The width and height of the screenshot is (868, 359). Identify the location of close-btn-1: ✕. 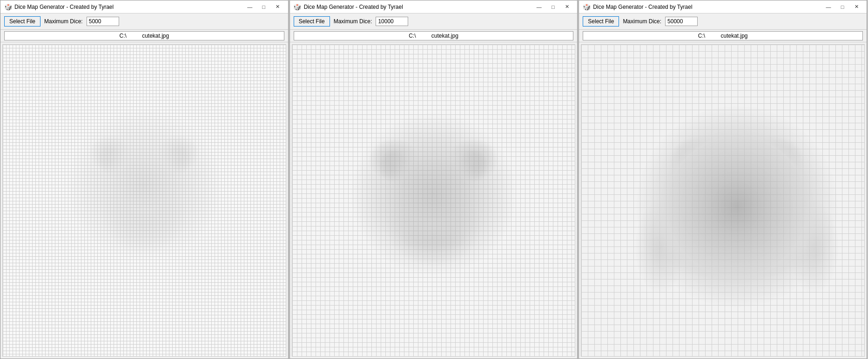
(278, 7).